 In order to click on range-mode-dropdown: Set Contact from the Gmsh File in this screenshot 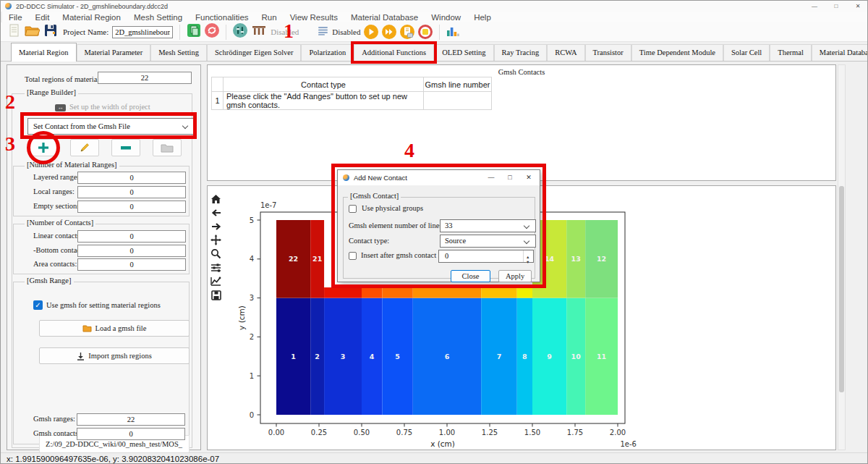, I will do `click(111, 126)`.